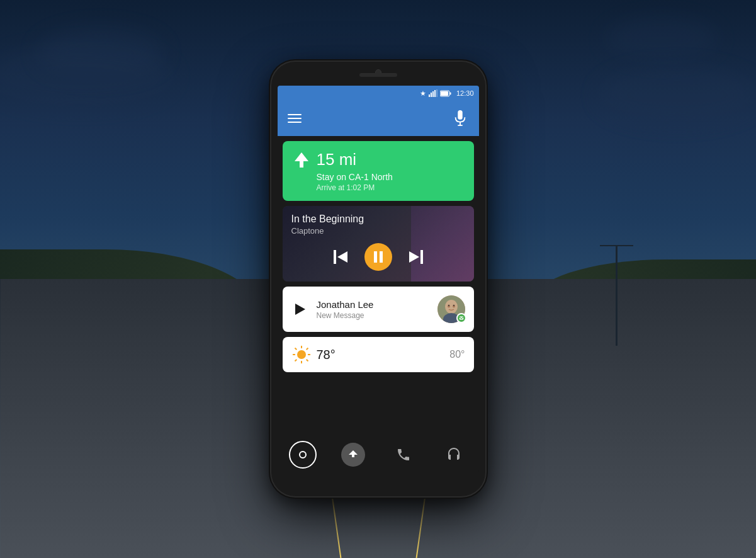 This screenshot has width=756, height=558. I want to click on sun-svg, so click(302, 355).